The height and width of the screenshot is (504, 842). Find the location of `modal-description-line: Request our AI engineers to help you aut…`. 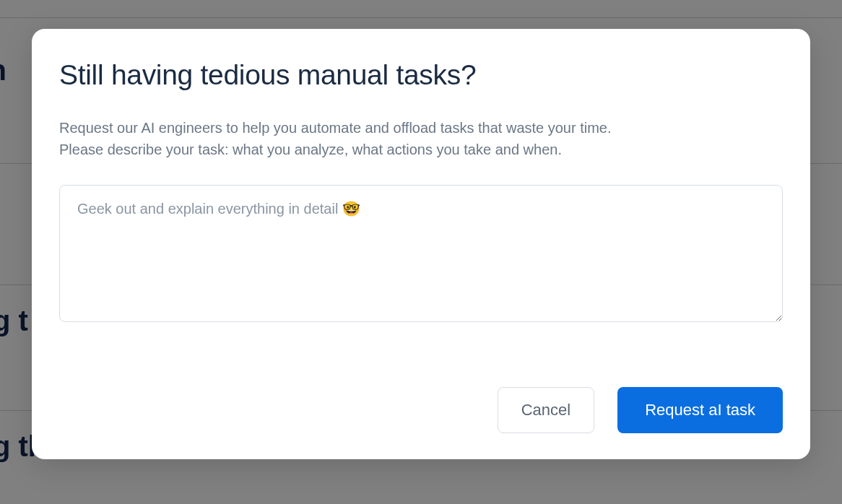

modal-description-line: Request our AI engineers to help you aut… is located at coordinates (421, 128).